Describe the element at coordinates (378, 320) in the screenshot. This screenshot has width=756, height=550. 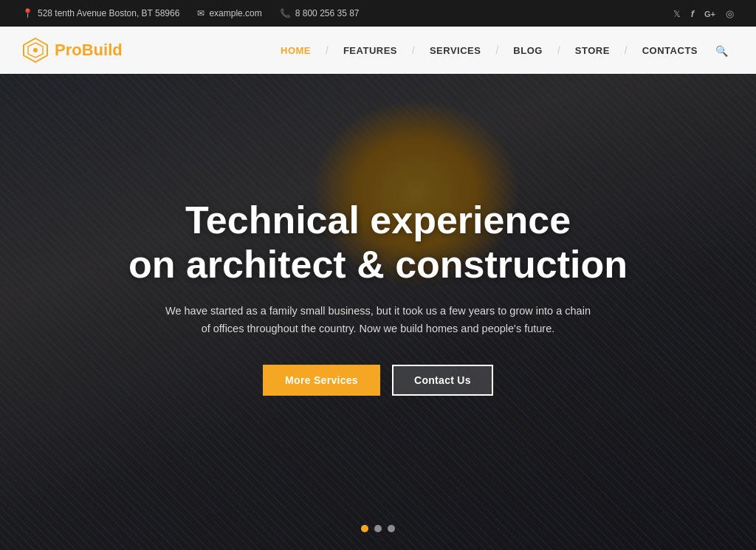
I see `hero-subtitle: We have started as a family small busine…` at that location.